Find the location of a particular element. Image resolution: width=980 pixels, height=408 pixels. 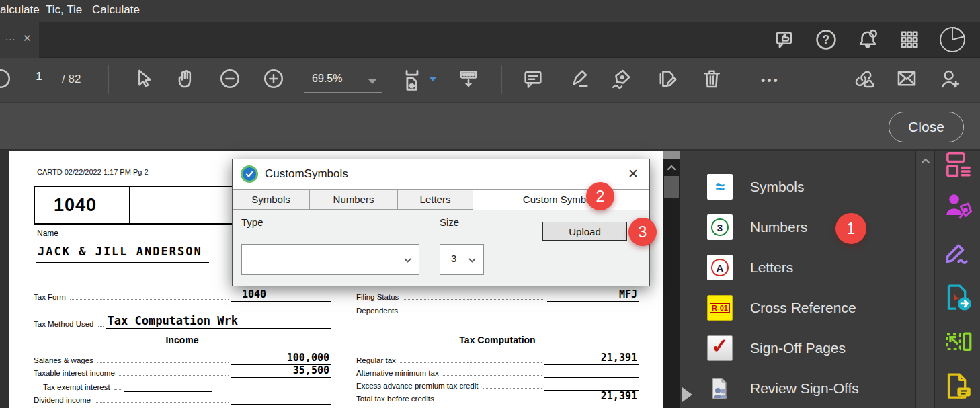

fit-width-icon is located at coordinates (412, 80).